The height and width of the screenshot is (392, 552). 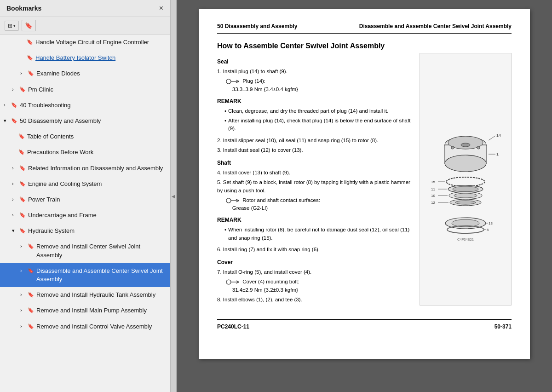 What do you see at coordinates (364, 46) in the screenshot?
I see `doc-title: How to Assemble Center Swivel Joint Asse…` at bounding box center [364, 46].